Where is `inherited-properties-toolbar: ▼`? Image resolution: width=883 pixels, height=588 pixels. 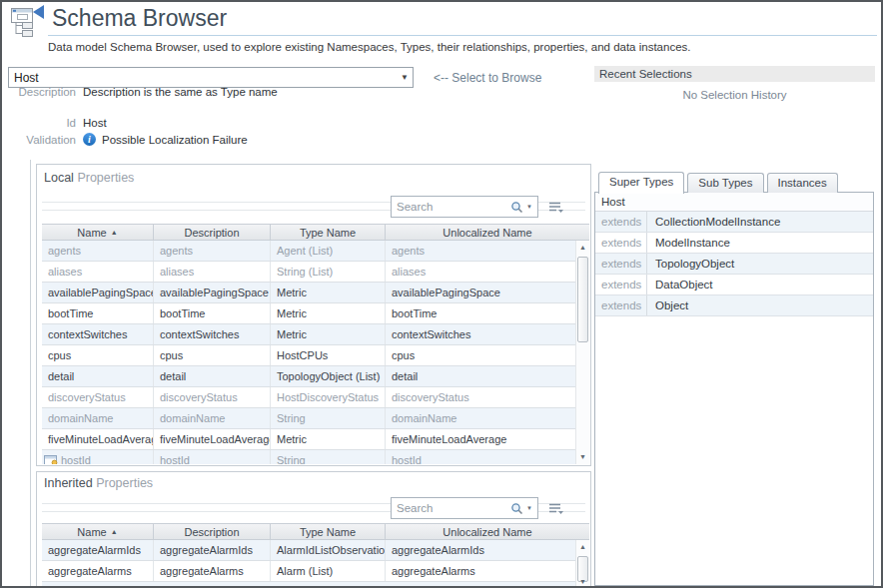 inherited-properties-toolbar: ▼ is located at coordinates (314, 508).